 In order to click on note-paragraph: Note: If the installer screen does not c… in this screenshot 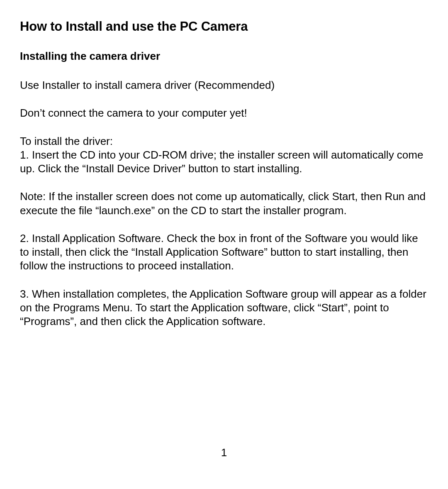, I will do `click(224, 203)`.